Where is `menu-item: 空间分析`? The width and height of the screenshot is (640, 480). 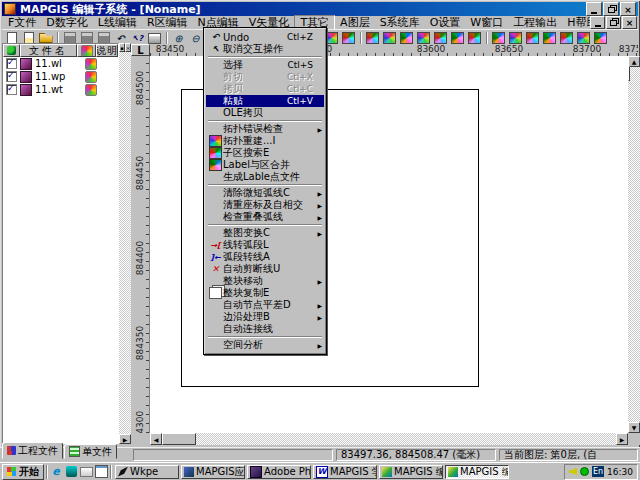 menu-item: 空间分析 is located at coordinates (265, 345).